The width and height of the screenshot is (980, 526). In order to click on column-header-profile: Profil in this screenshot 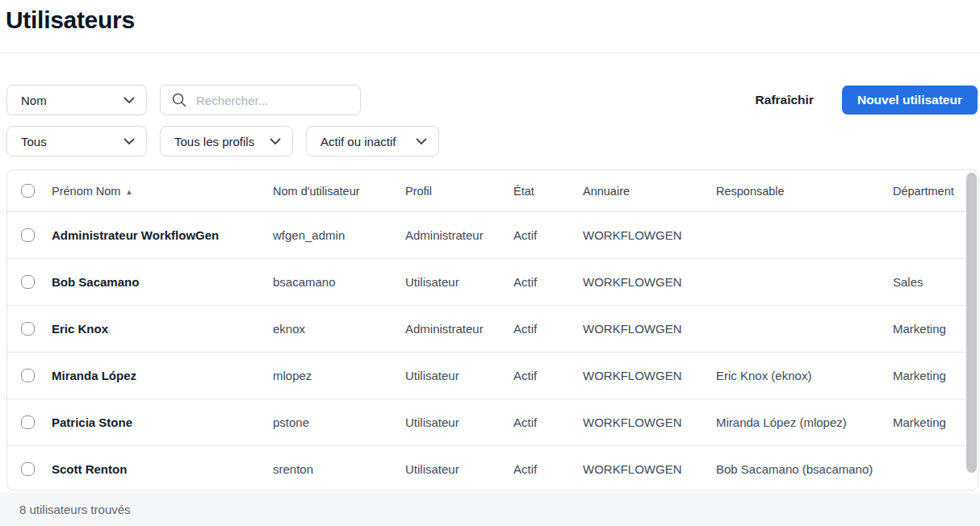, I will do `click(459, 191)`.